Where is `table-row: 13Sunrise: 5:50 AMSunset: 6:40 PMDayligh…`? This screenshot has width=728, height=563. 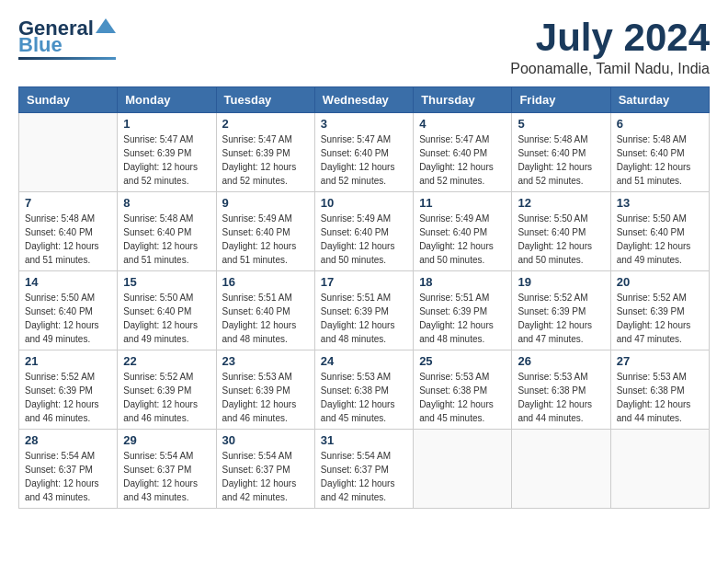
table-row: 13Sunrise: 5:50 AMSunset: 6:40 PMDayligh… is located at coordinates (660, 232).